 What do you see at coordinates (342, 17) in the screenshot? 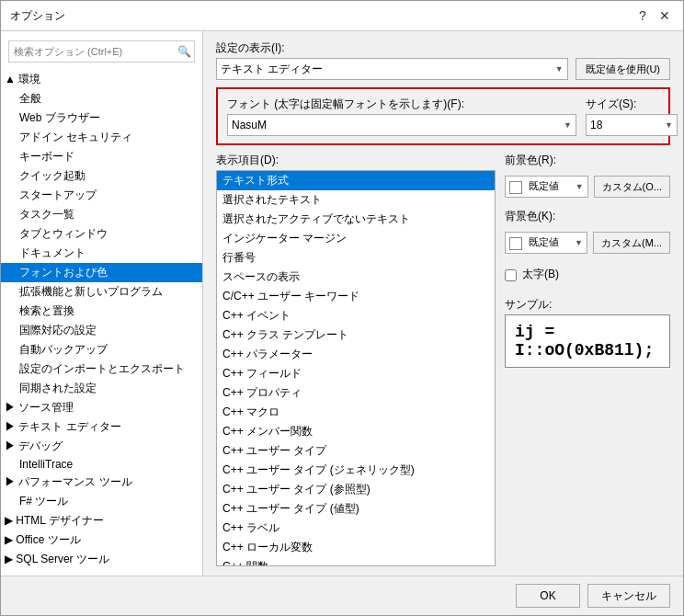
I see `title-bar: オプション ? ✕` at bounding box center [342, 17].